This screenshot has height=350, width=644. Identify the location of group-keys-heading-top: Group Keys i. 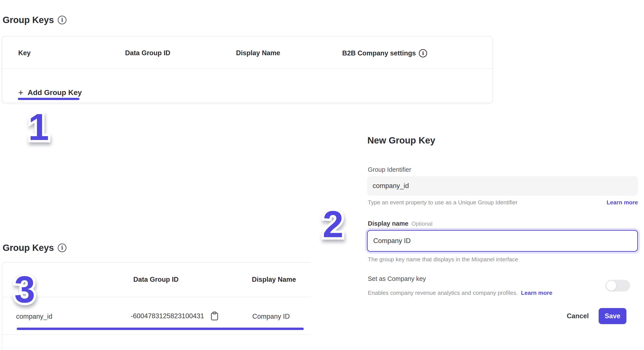
(34, 20).